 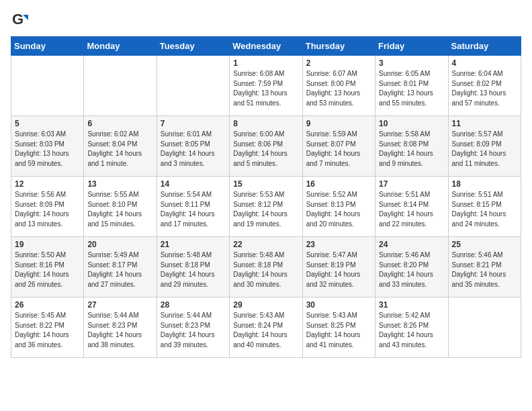 I want to click on day-info: Sunrise: 5:46 AM Sunset: 8:20 PM Dayligh…, so click(x=411, y=270).